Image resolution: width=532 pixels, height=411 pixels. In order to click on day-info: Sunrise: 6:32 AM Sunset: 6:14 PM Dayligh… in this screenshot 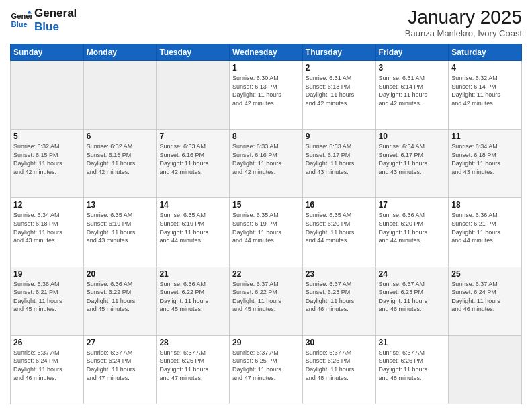, I will do `click(485, 91)`.